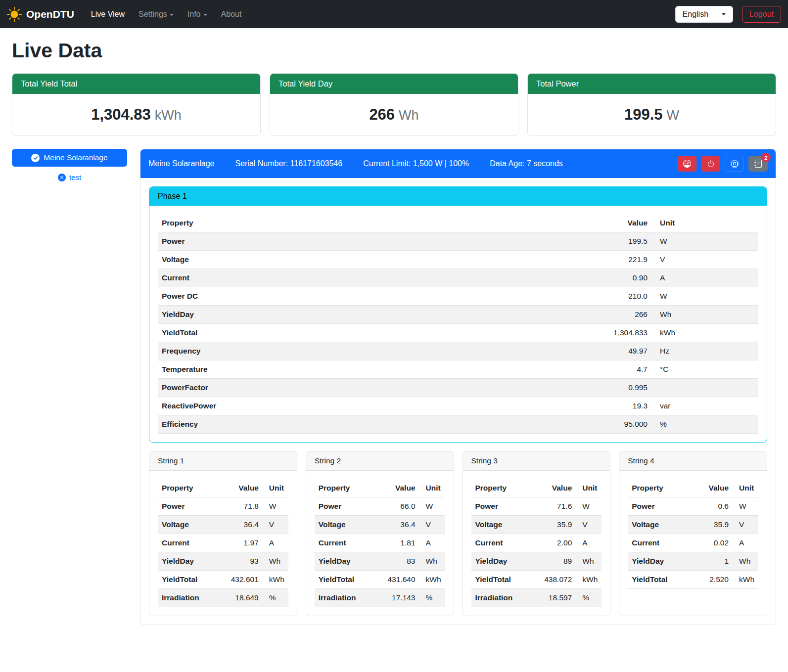  I want to click on total-yield-total-unit: kWh, so click(168, 115).